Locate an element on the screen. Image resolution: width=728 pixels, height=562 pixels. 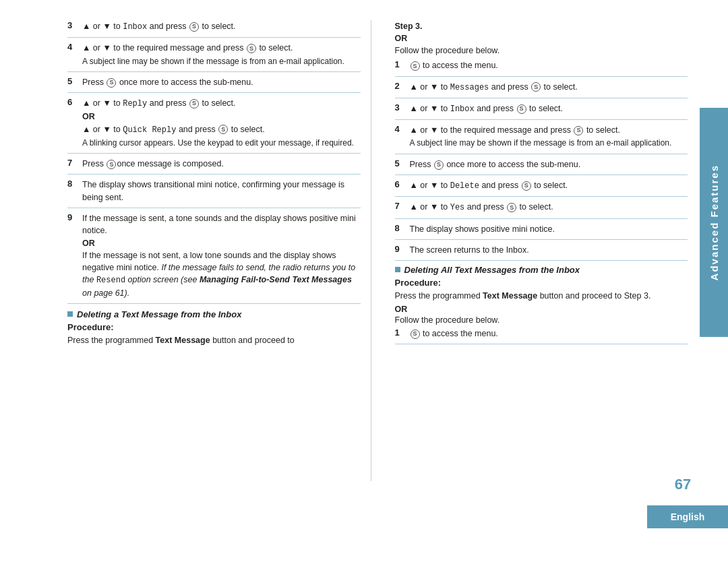
section-title: Deleting All Text Messages from the Inbo… is located at coordinates (492, 270).